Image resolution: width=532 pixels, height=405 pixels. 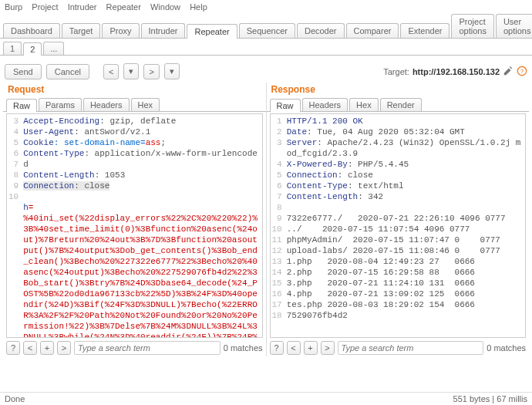 What do you see at coordinates (165, 7) in the screenshot?
I see `menu-window: Window` at bounding box center [165, 7].